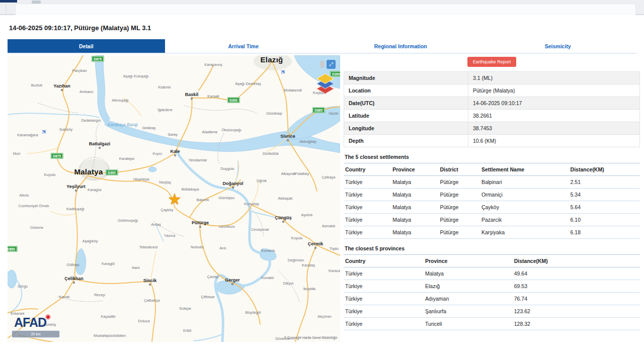 Image resolution: width=644 pixels, height=362 pixels. I want to click on map-village-label: Altınlı, so click(24, 195).